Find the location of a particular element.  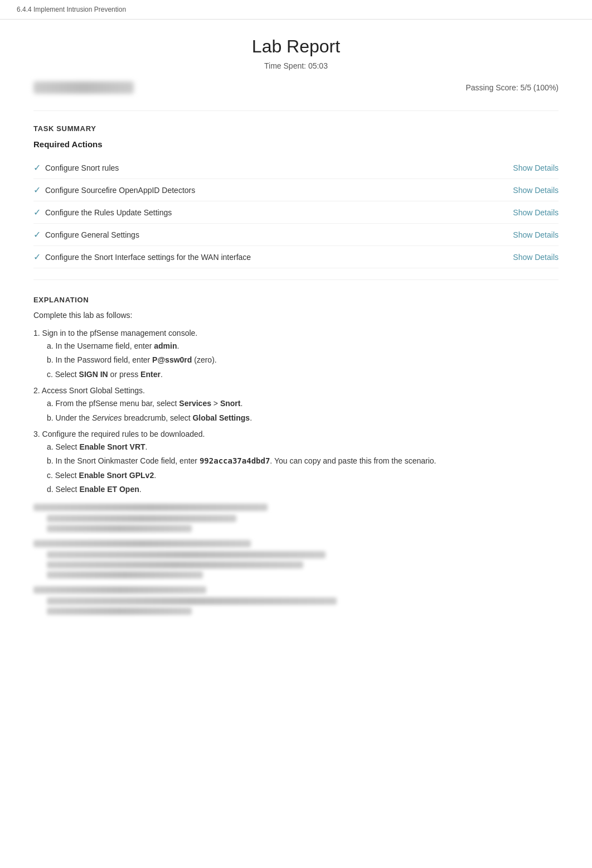

step-3: 3. Configure the required rules to be do… is located at coordinates (296, 463).